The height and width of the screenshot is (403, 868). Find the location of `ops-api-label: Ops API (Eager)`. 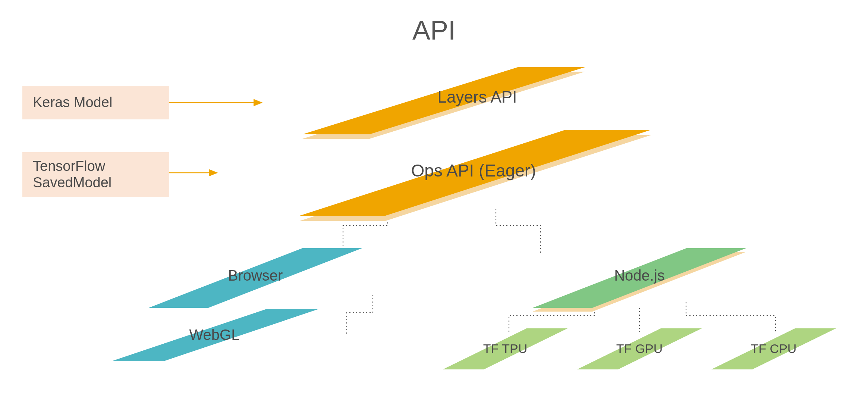

ops-api-label: Ops API (Eager) is located at coordinates (474, 171).